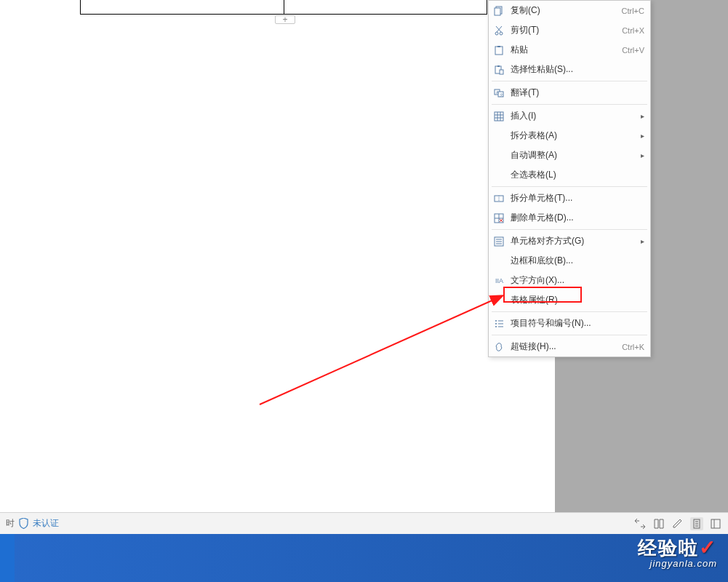 This screenshot has height=582, width=728. What do you see at coordinates (569, 346) in the screenshot?
I see `menu-hyperlink: 超链接(H)... Ctrl+K` at bounding box center [569, 346].